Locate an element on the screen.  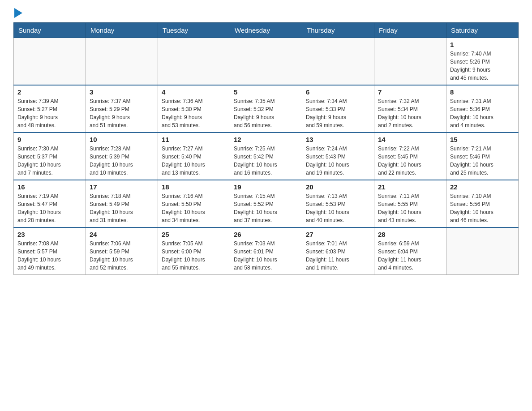
day-number: 5 is located at coordinates (266, 92).